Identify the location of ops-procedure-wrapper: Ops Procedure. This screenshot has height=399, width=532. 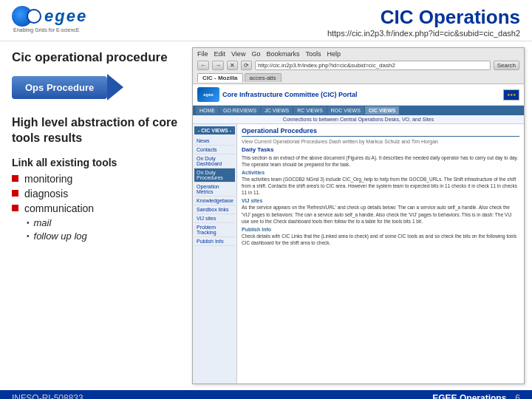
(96, 87).